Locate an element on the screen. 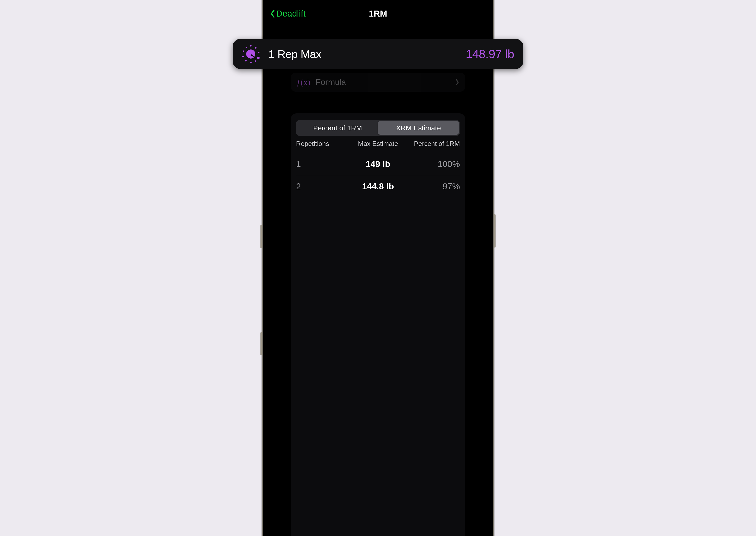 The width and height of the screenshot is (756, 536). tab-xrm-estimate: XRM Estimate is located at coordinates (418, 128).